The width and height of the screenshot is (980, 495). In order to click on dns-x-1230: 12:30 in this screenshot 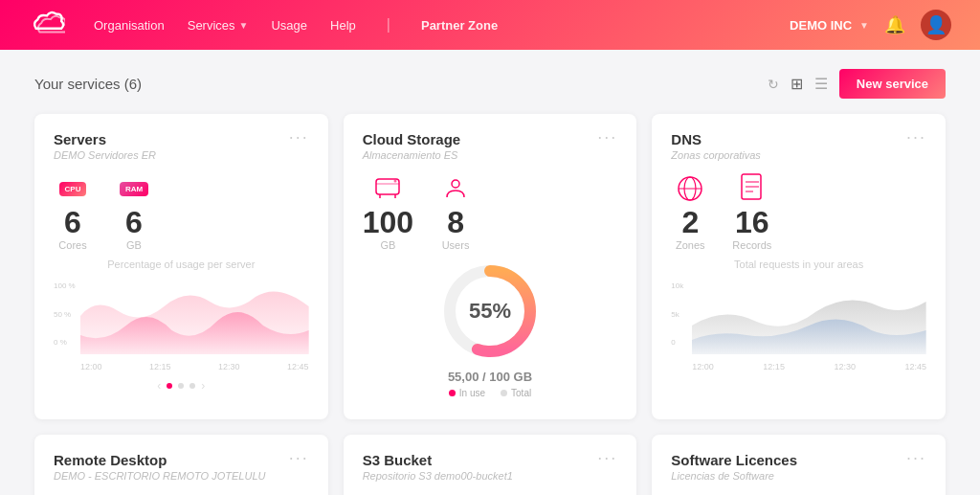, I will do `click(844, 367)`.